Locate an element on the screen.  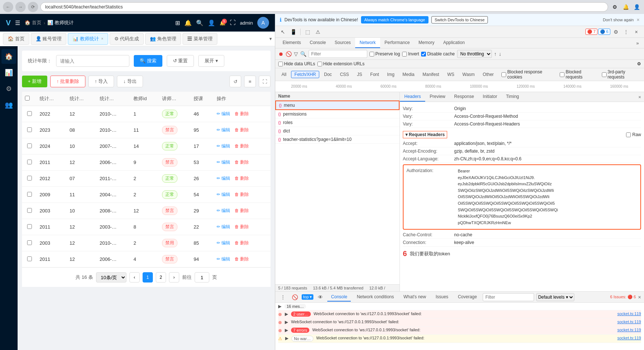
search-network-icon: 🔍 is located at coordinates (303, 54).